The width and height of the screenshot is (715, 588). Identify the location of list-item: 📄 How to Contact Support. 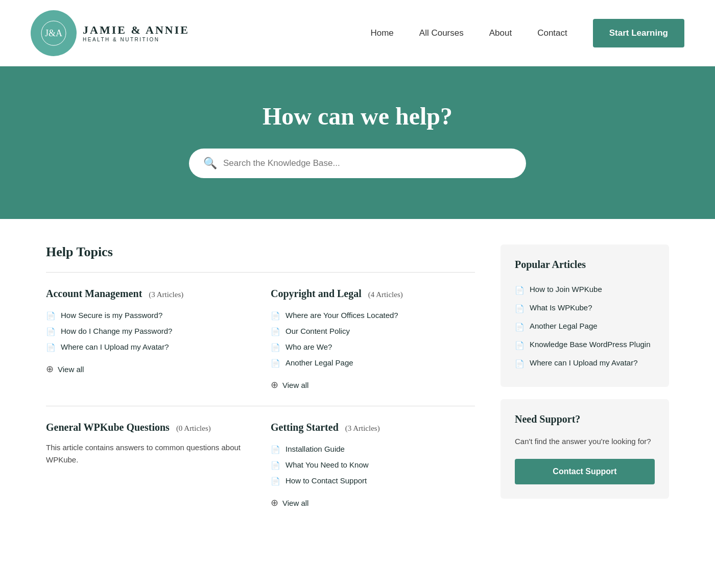
(368, 481).